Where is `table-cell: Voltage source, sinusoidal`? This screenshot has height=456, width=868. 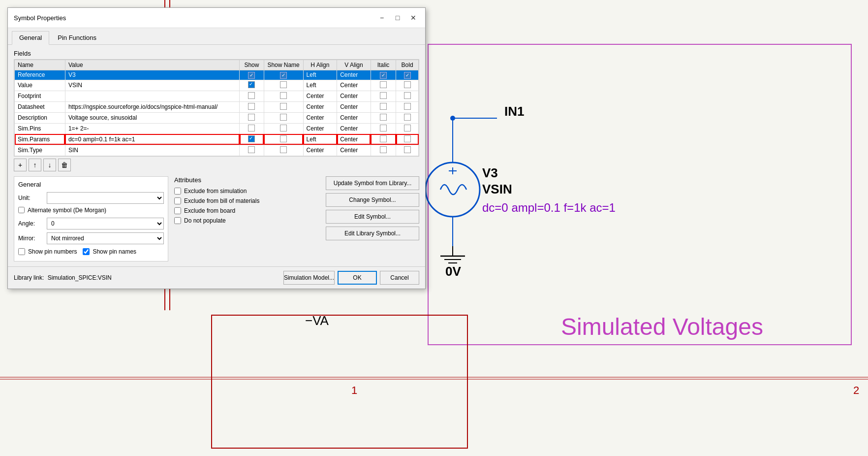 table-cell: Voltage source, sinusoidal is located at coordinates (152, 118).